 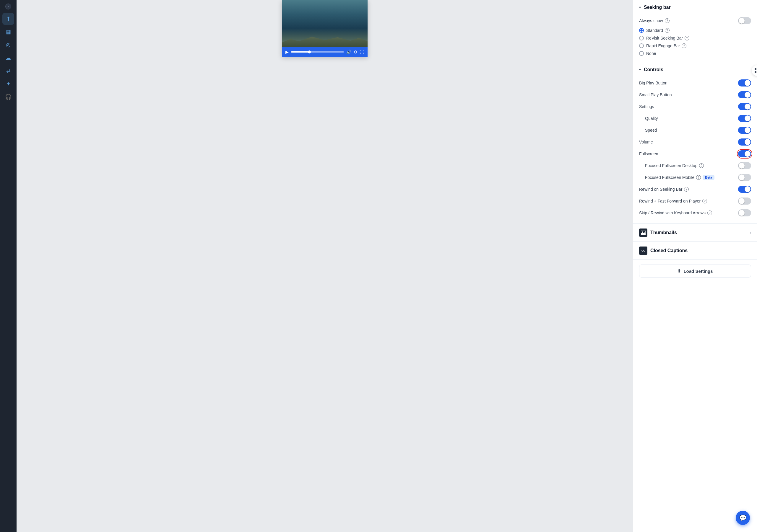 What do you see at coordinates (8, 84) in the screenshot?
I see `sidebar-item-sparkle: ✦` at bounding box center [8, 84].